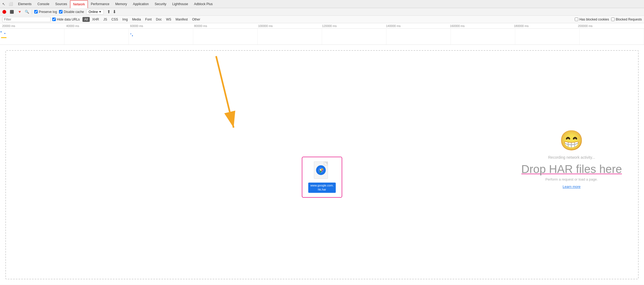  I want to click on tab-console: Console, so click(43, 4).